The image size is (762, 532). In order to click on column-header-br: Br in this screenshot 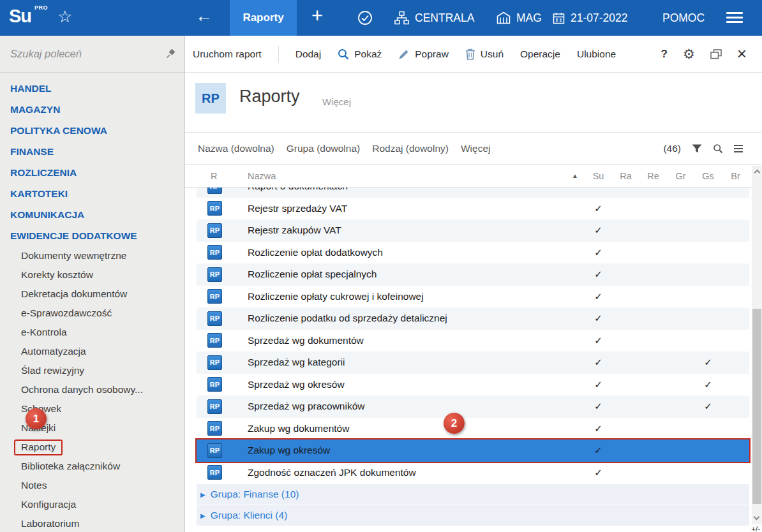, I will do `click(735, 176)`.